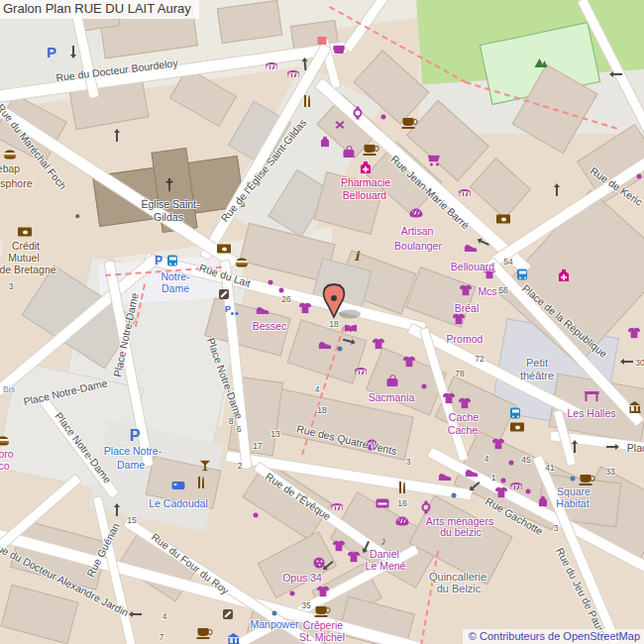 Image resolution: width=644 pixels, height=644 pixels. Describe the element at coordinates (386, 567) in the screenshot. I see `shop-label: Le Mené` at that location.